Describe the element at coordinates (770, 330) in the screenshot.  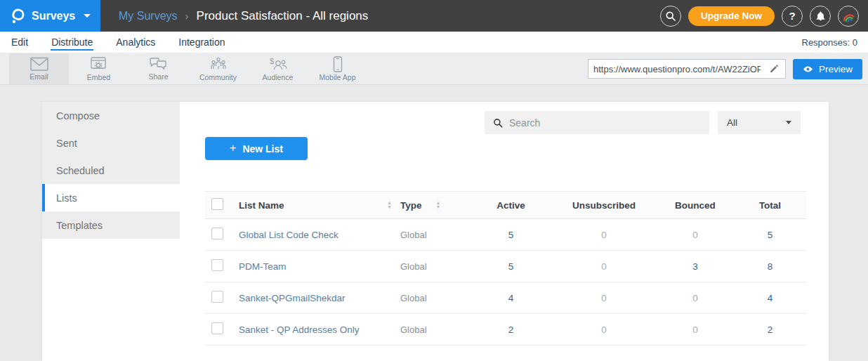
I see `total-count: 2` at that location.